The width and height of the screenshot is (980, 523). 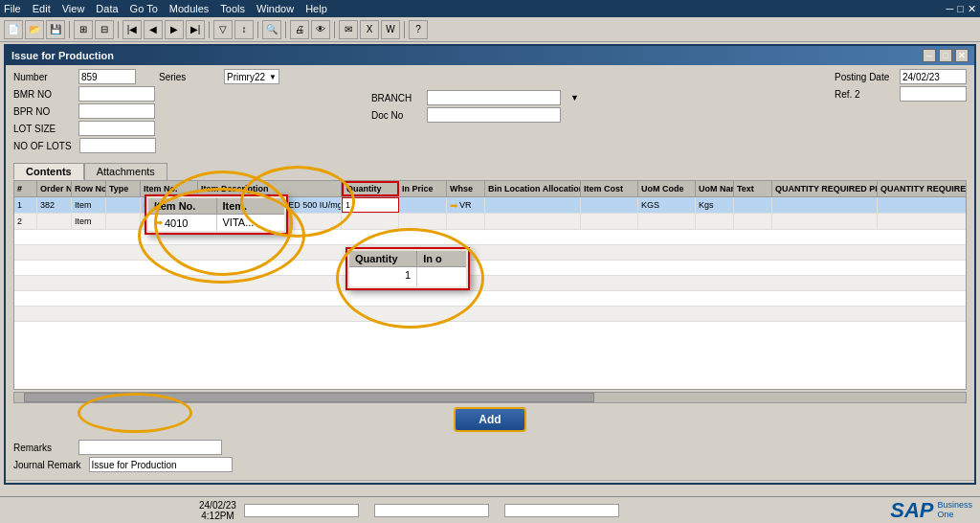 I want to click on toolbar-filter-btn: ▽, so click(x=223, y=30).